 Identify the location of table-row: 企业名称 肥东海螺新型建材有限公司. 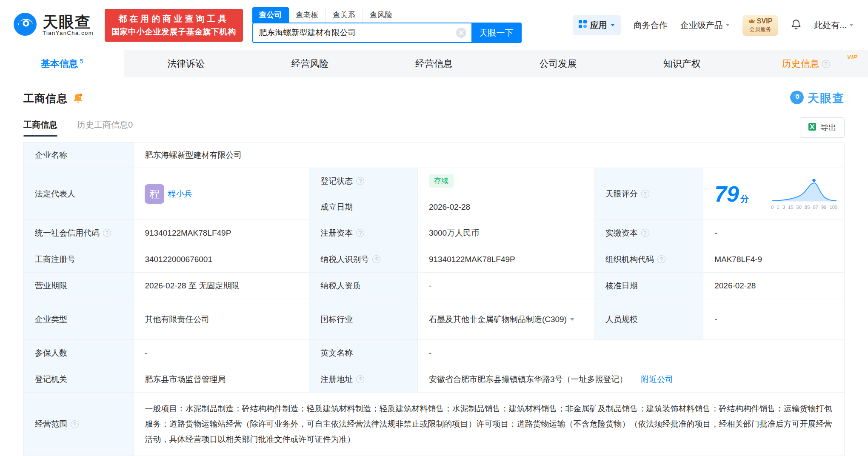
(434, 155).